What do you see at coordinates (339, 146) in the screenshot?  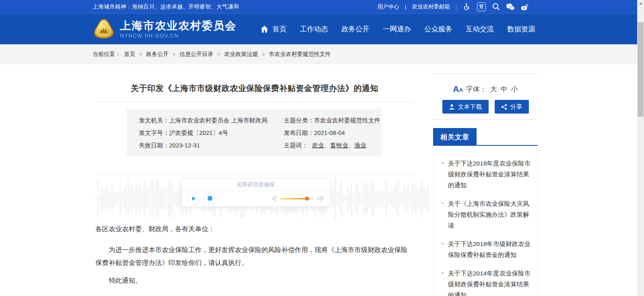 I see `keyword-link: 畜牧业` at bounding box center [339, 146].